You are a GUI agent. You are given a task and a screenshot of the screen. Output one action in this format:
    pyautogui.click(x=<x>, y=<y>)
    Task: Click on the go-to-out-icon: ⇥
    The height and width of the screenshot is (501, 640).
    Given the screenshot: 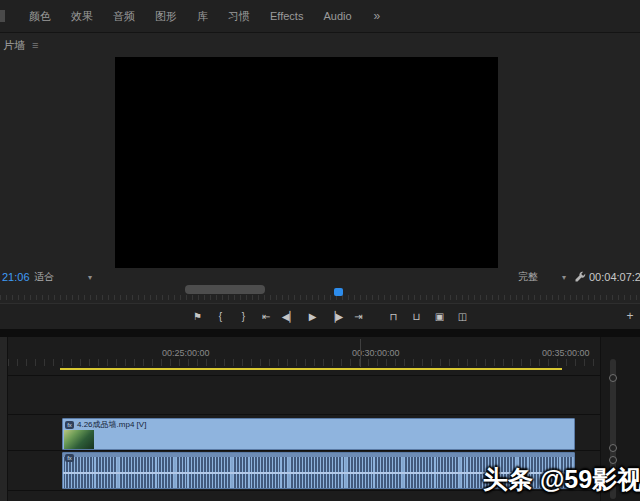 What is the action you would take?
    pyautogui.click(x=358, y=316)
    